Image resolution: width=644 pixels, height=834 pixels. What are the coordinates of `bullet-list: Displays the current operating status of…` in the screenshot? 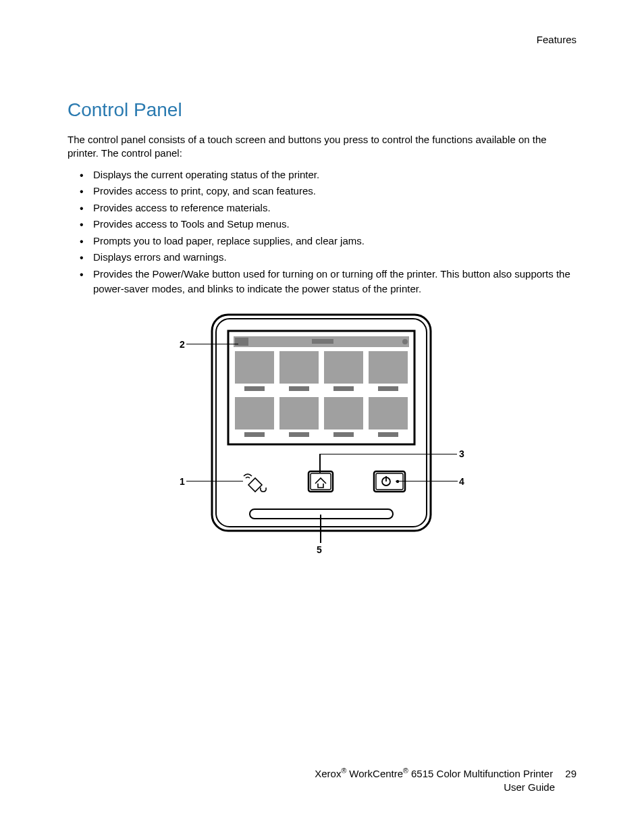 It's located at (322, 232).